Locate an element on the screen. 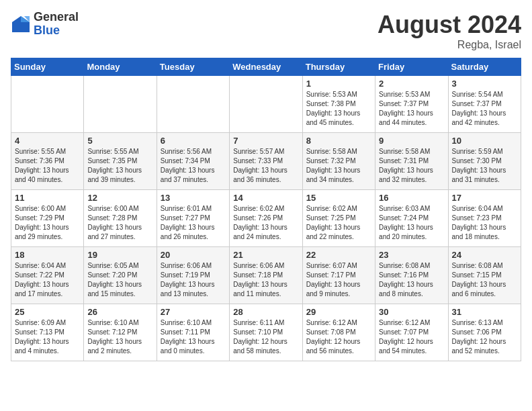 The image size is (532, 411). calendar-cell: 27Sunrise: 6:10 AM Sunset: 7:11 PM Dayli… is located at coordinates (193, 333).